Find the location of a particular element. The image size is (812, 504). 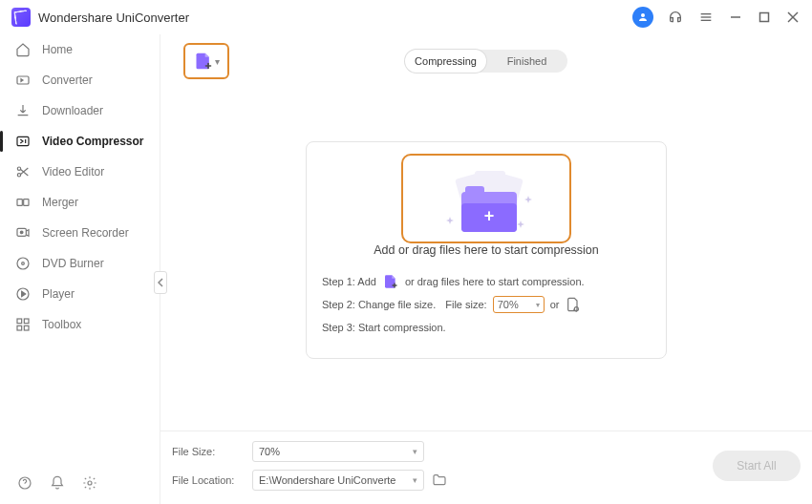

sidebar-item-label: Toolbox is located at coordinates (61, 325).